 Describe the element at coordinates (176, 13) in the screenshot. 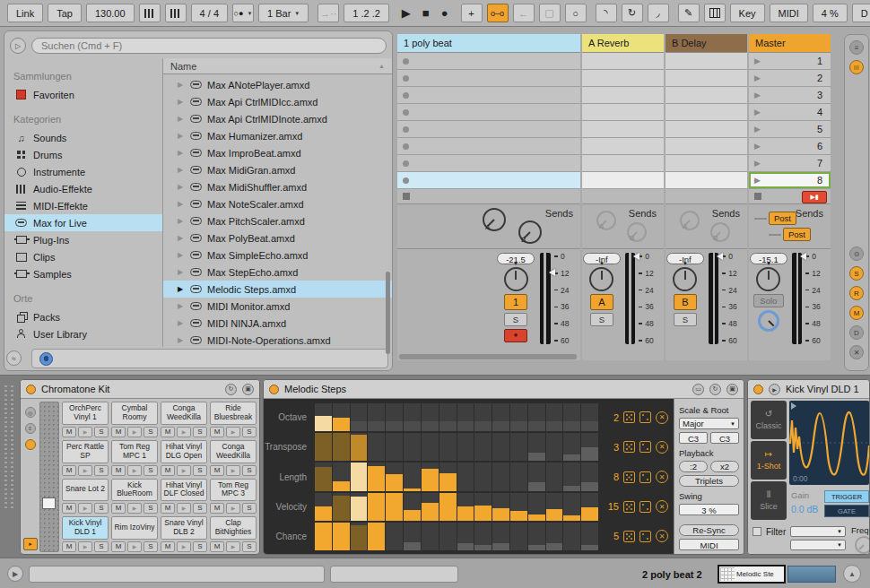

I see `nudge-up-button` at that location.